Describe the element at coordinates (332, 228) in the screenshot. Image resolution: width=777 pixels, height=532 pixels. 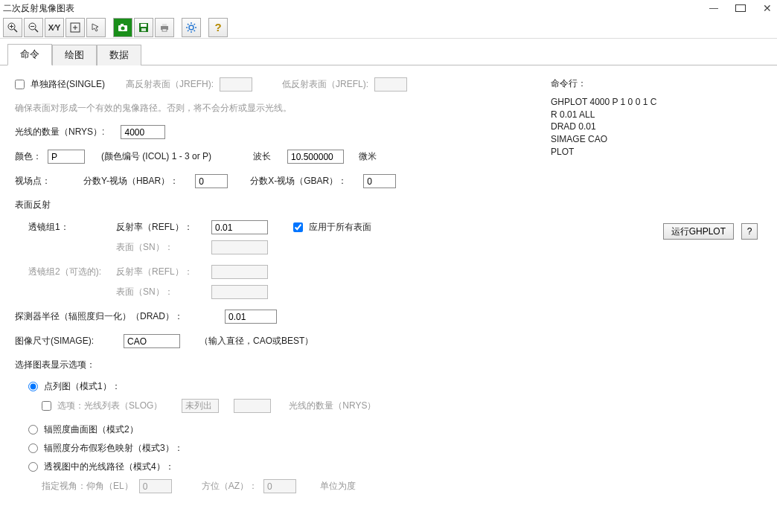
I see `apply-all-checkbox: 应用于所有表面` at that location.